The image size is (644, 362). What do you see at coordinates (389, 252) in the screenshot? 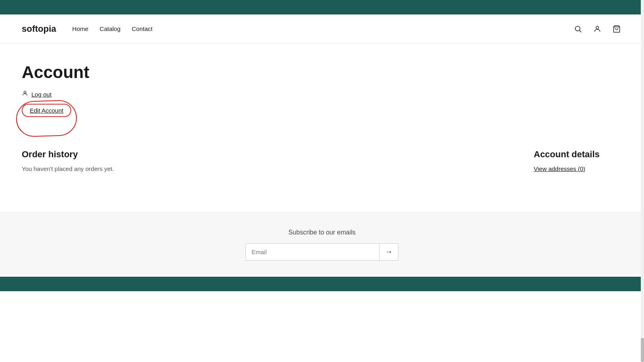
I see `email-submit-button: →` at bounding box center [389, 252].